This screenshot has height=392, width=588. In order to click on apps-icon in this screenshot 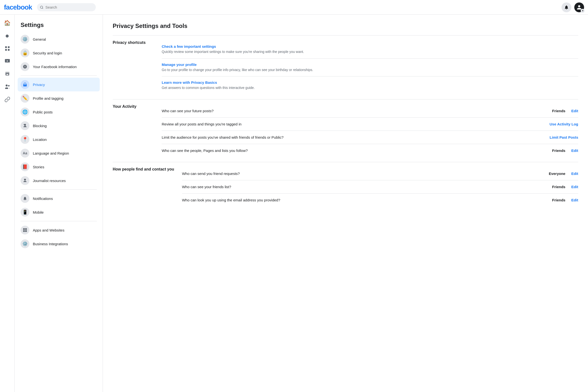, I will do `click(25, 230)`.